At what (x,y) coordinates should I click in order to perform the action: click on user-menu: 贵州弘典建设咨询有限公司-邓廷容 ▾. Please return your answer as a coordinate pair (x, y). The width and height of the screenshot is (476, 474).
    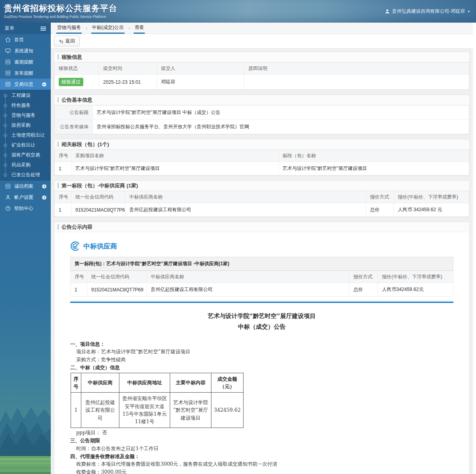
    Looking at the image, I should click on (427, 11).